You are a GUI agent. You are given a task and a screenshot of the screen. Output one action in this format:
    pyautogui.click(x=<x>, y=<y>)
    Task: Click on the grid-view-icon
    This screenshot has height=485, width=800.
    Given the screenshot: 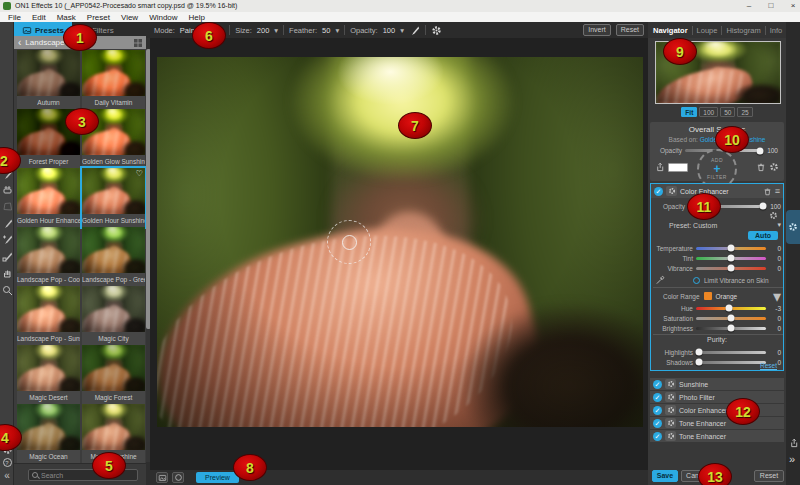 What is the action you would take?
    pyautogui.click(x=138, y=43)
    